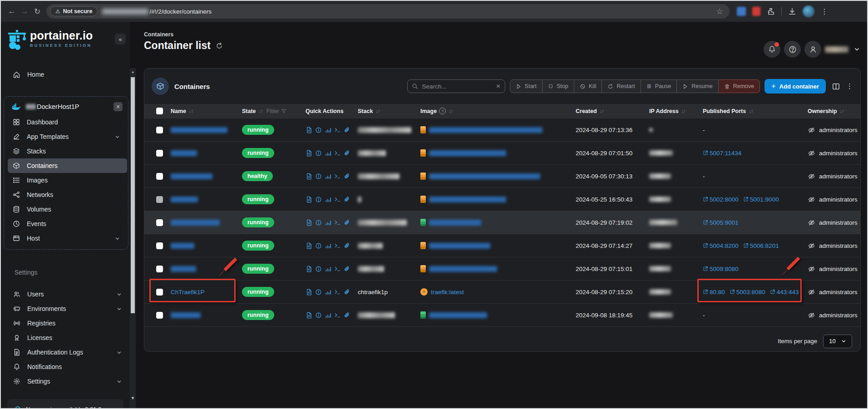 This screenshot has height=409, width=868. I want to click on filter-button: Filter, so click(276, 111).